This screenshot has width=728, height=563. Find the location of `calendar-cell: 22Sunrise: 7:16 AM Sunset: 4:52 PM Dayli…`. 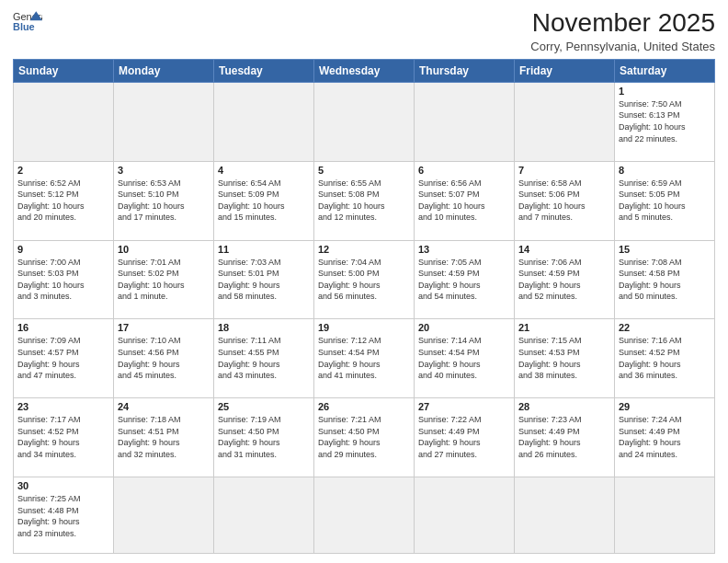

calendar-cell: 22Sunrise: 7:16 AM Sunset: 4:52 PM Dayli… is located at coordinates (665, 359).